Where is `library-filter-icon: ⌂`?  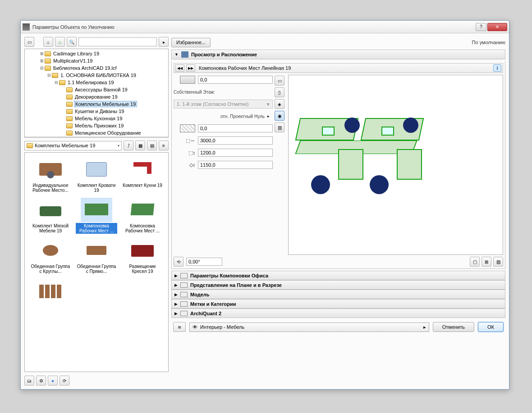 library-filter-icon: ⌂ is located at coordinates (48, 42).